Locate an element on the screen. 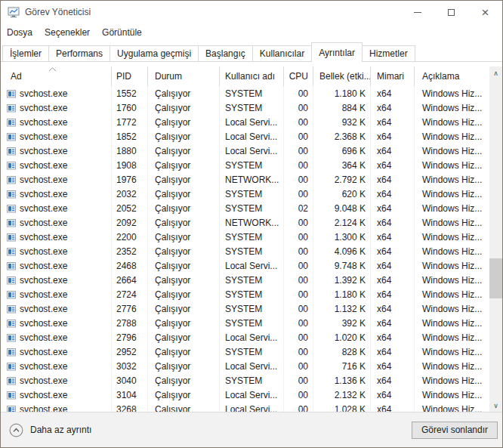  table-row: svchost.exe2052ÇalışıyorSYSTEM029.048 Kx… is located at coordinates (246, 209).